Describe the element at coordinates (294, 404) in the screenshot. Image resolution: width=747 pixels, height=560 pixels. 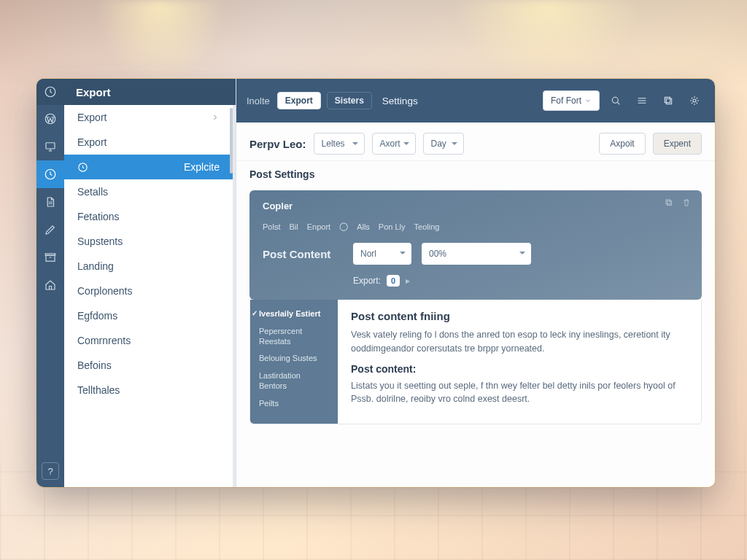
I see `subnav-item-4: Peilts` at that location.